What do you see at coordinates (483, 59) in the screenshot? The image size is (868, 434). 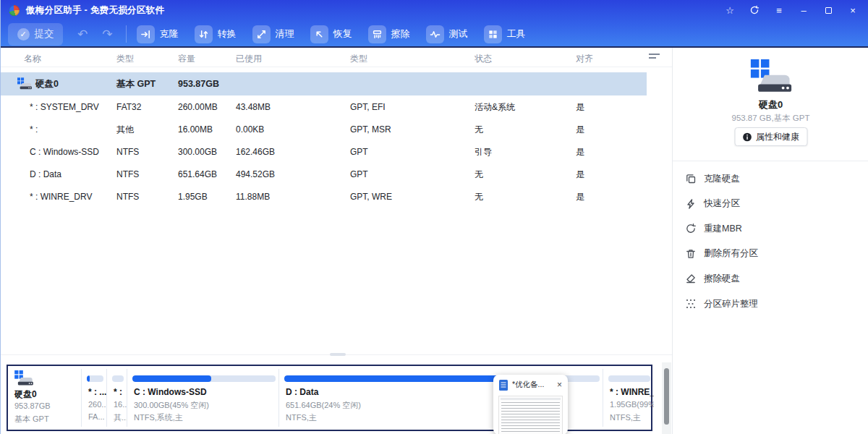 I see `col-status: 状态` at bounding box center [483, 59].